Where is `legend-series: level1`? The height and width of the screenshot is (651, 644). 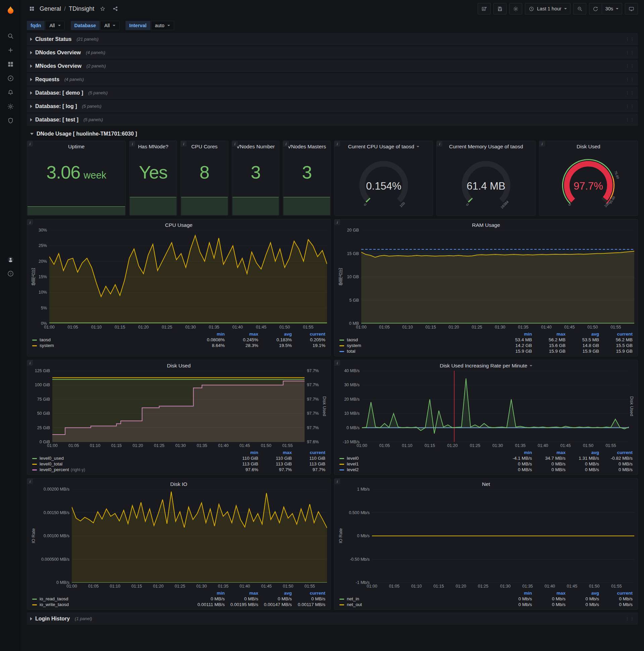 legend-series: level1 is located at coordinates (419, 464).